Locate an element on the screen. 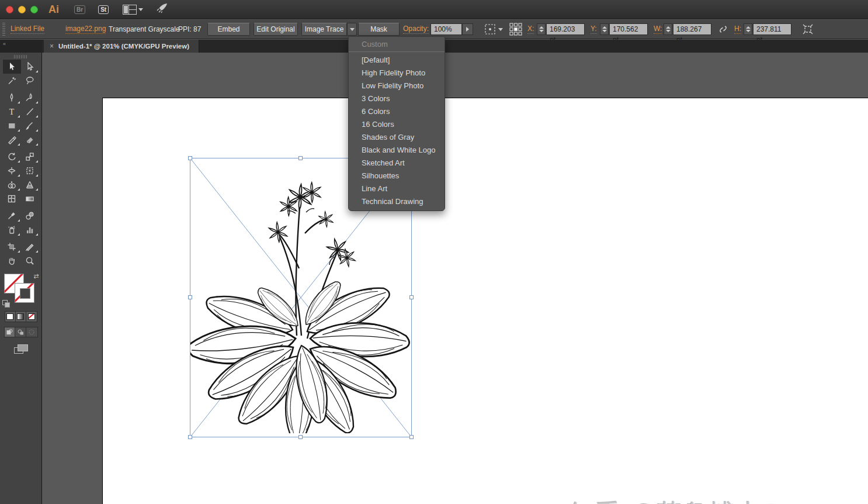 The width and height of the screenshot is (868, 504). close-window-button is located at coordinates (9, 9).